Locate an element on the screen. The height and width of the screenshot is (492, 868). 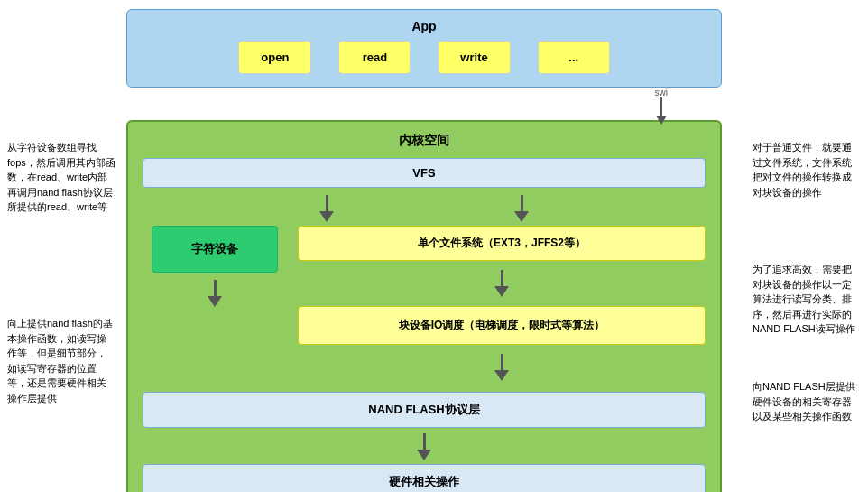
arrow-head is located at coordinates (661, 120).